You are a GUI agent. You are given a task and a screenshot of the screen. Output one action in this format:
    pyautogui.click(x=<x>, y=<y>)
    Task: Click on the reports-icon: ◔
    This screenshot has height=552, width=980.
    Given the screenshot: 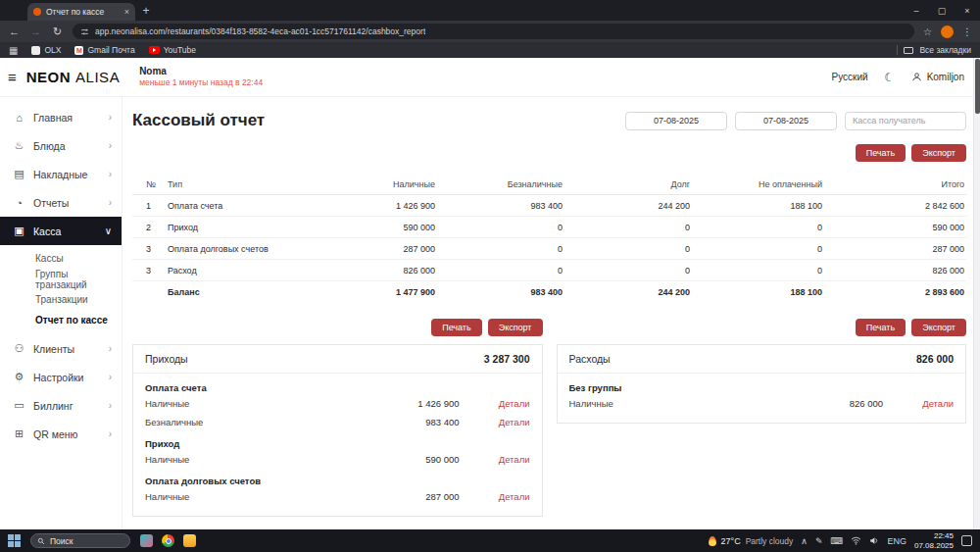 What is the action you would take?
    pyautogui.click(x=20, y=203)
    